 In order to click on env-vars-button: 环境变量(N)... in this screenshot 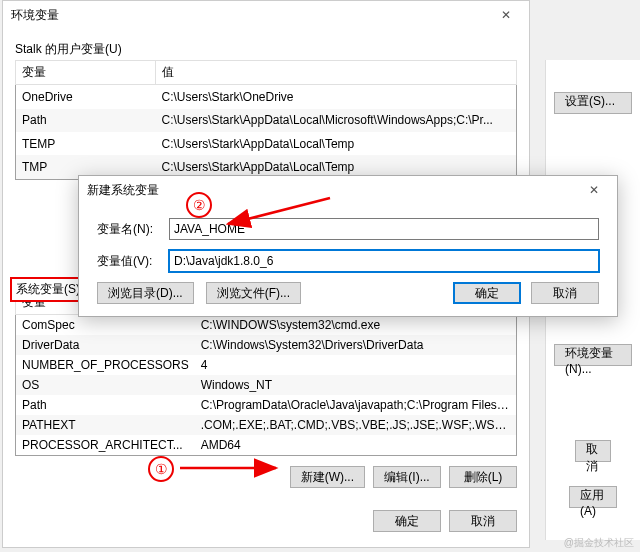, I will do `click(593, 355)`.